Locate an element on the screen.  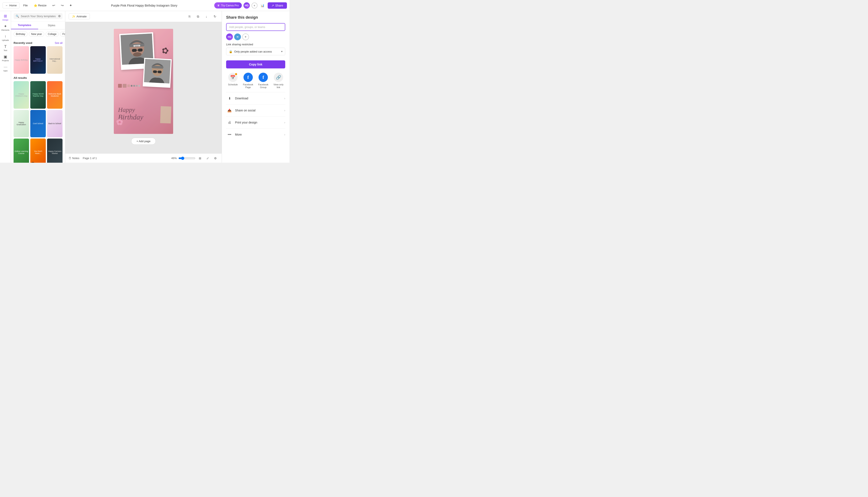
template-thumb-ar9: Happy Farmers Market is located at coordinates (55, 151).